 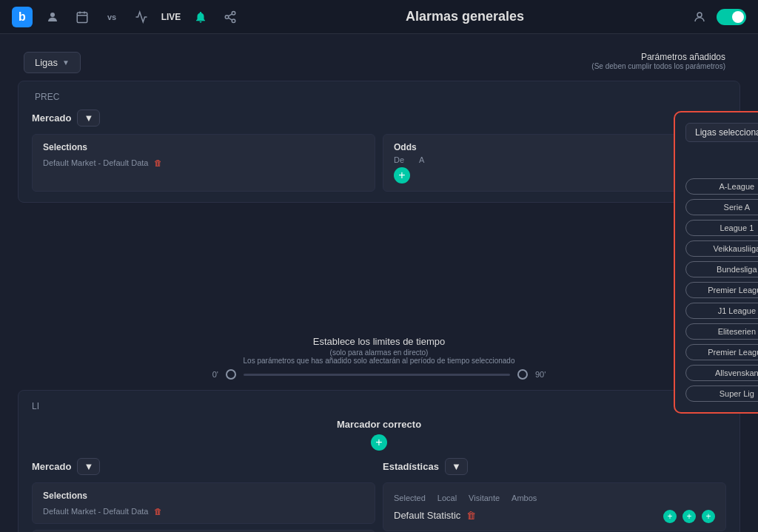 What do you see at coordinates (141, 17) in the screenshot?
I see `nav-icons-group: vs LIVE` at bounding box center [141, 17].